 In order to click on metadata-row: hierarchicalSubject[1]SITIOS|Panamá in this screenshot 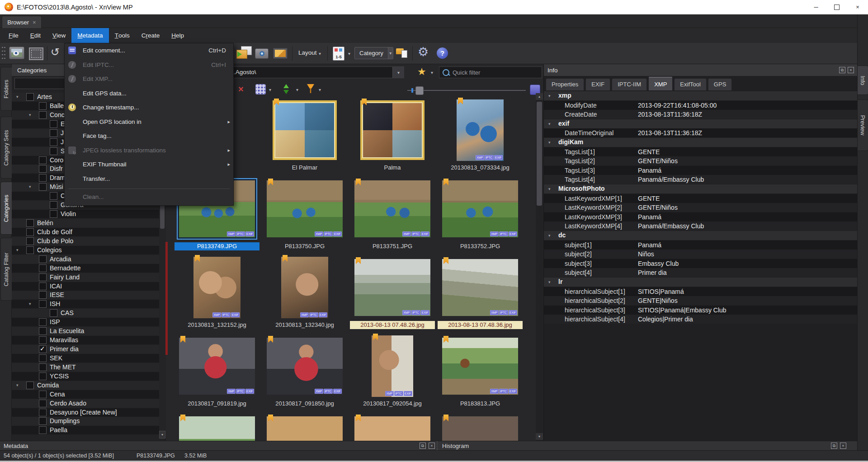, I will do `click(701, 292)`.